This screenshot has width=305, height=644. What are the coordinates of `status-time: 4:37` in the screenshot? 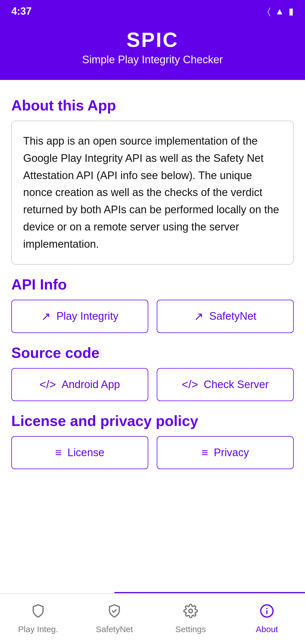 It's located at (21, 11).